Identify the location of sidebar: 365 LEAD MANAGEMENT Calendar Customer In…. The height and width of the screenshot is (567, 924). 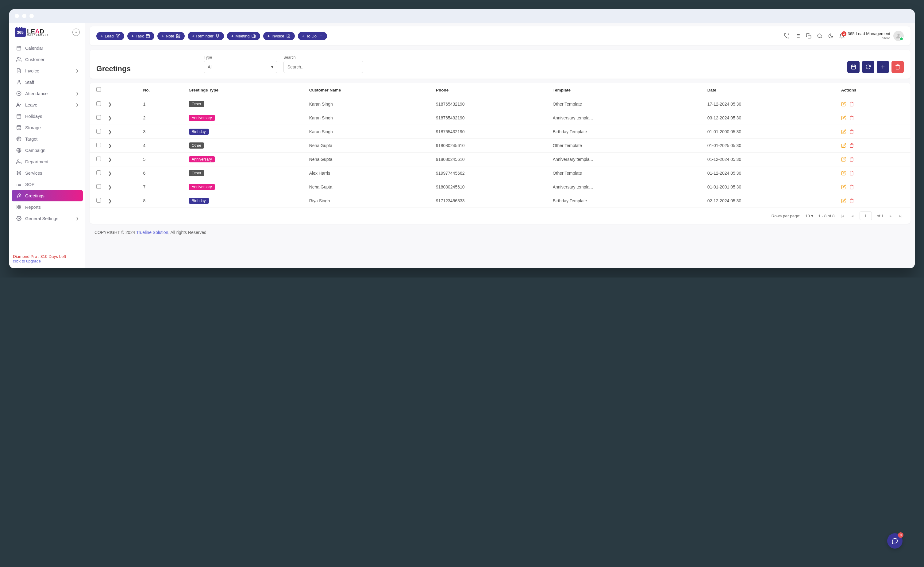
(47, 146).